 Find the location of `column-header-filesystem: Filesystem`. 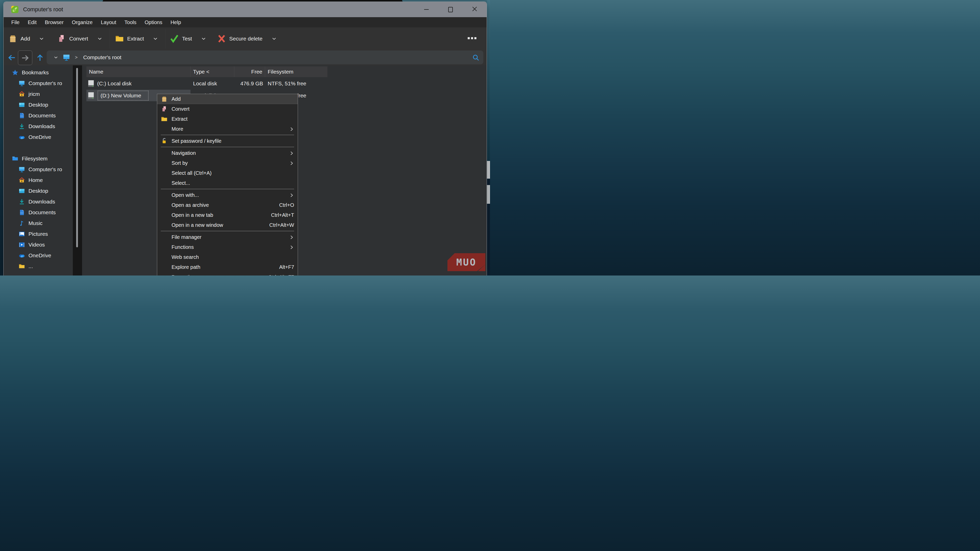

column-header-filesystem: Filesystem is located at coordinates (296, 72).